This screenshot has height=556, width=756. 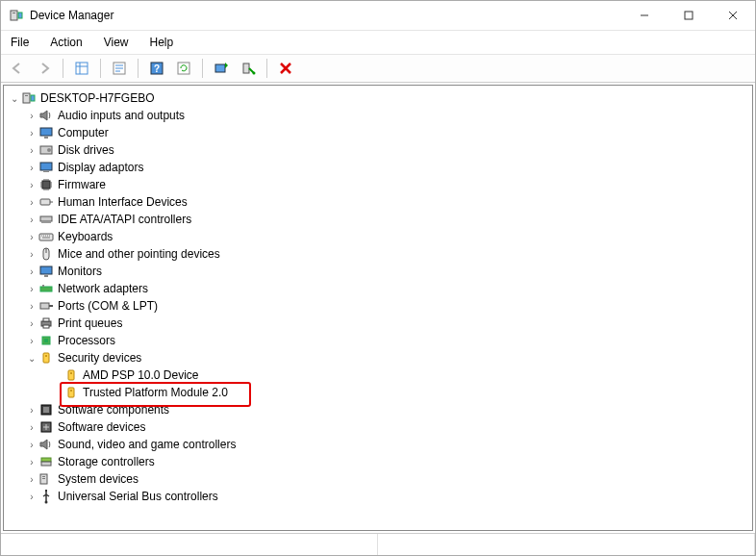 I want to click on tree-item-label: Universal Serial Bus controllers, so click(x=139, y=496).